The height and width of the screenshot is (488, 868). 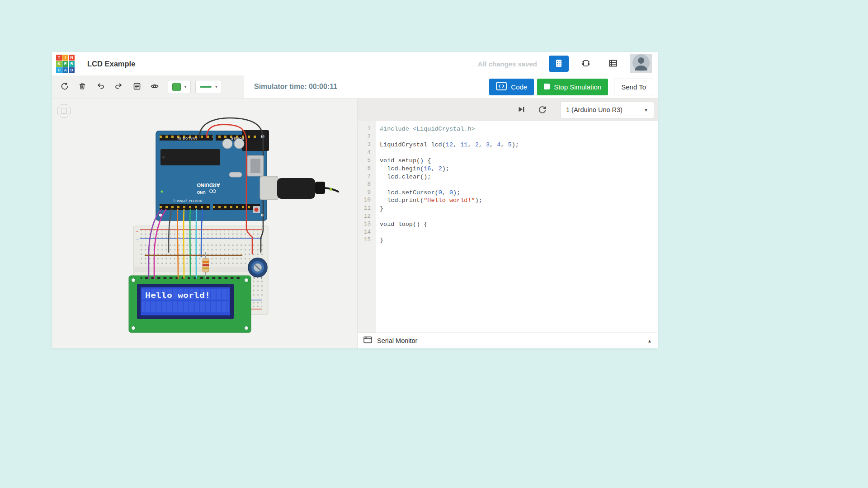 What do you see at coordinates (237, 138) in the screenshot?
I see `power-label: POWER` at bounding box center [237, 138].